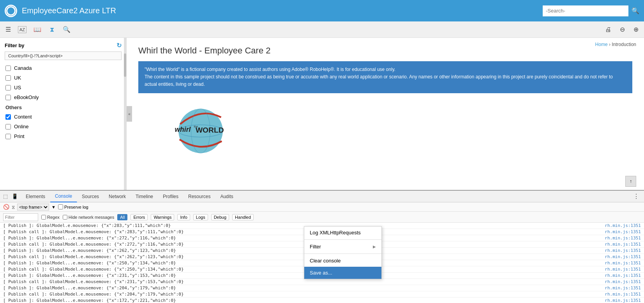 The image size is (644, 303). I want to click on frame-selector-dropdown: <top frame>, so click(33, 207).